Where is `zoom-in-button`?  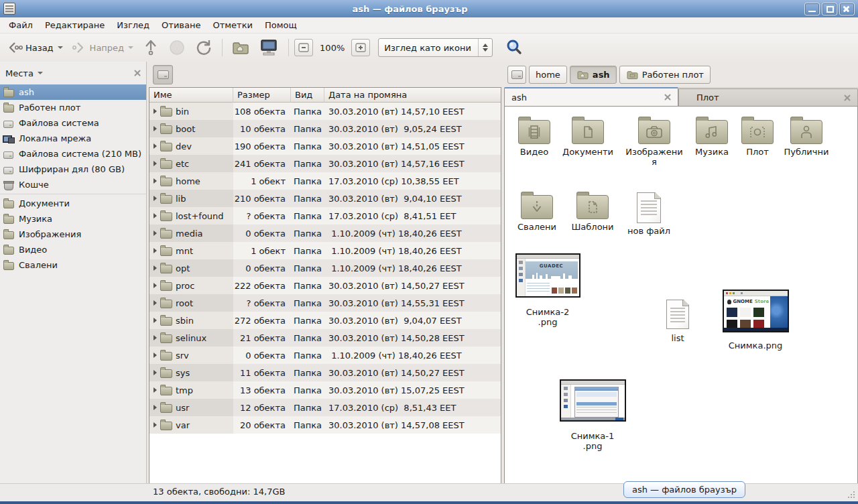 zoom-in-button is located at coordinates (361, 48).